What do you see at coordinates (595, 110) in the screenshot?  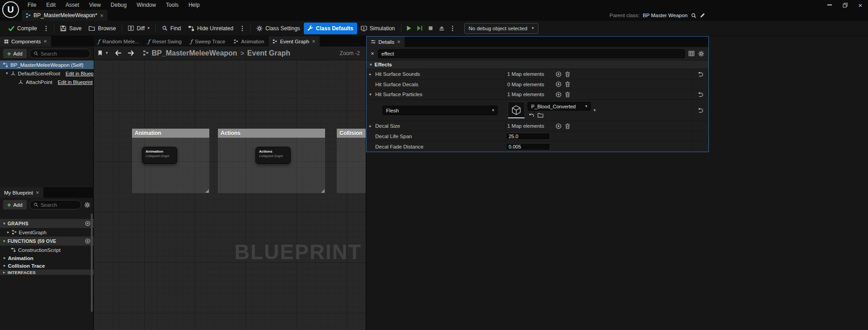 I see `element-expand-chevron-icon: ▾` at bounding box center [595, 110].